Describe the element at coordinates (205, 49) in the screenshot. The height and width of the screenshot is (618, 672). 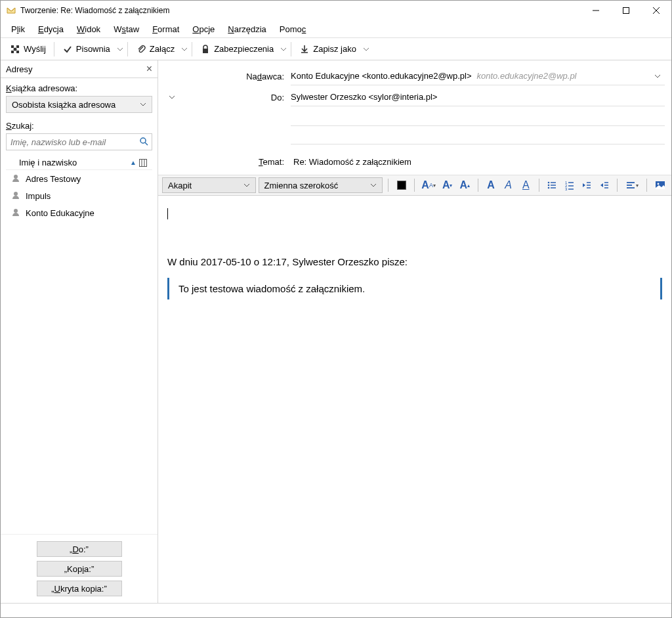
I see `lock-icon` at that location.